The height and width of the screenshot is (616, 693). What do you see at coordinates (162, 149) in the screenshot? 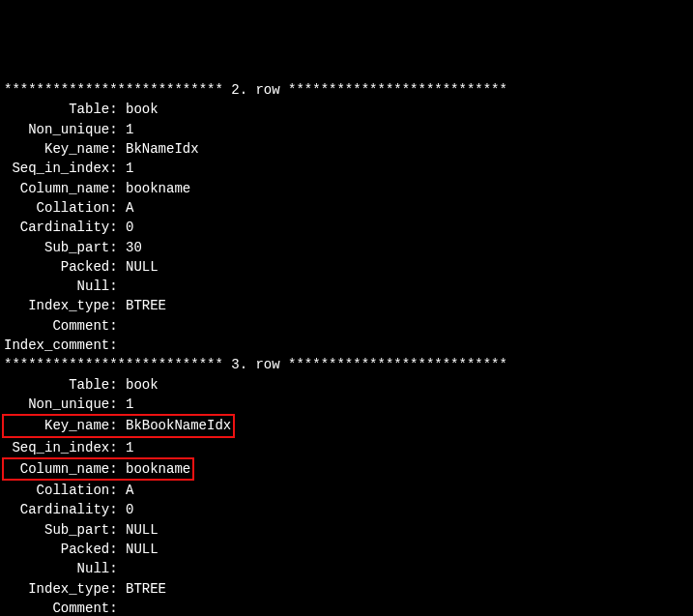
I see `field-value: BkNameIdx` at bounding box center [162, 149].